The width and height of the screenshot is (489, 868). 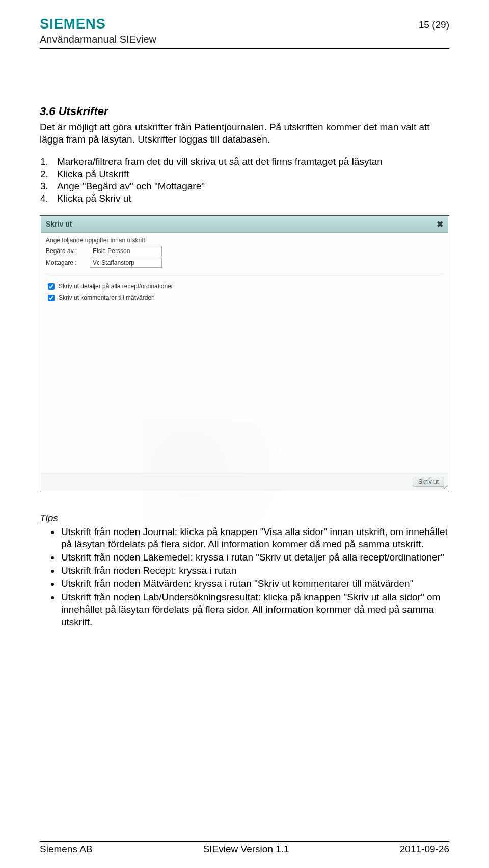 I want to click on tips-item: Utskrift från noden Mätvärden: kryssa i …, so click(x=255, y=584).